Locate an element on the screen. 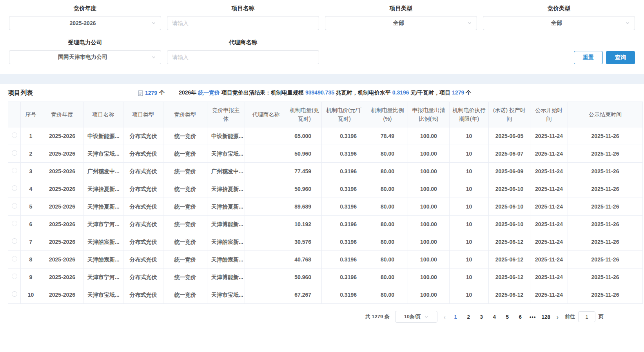 This screenshot has width=644, height=352. table-cell: 6 is located at coordinates (31, 224).